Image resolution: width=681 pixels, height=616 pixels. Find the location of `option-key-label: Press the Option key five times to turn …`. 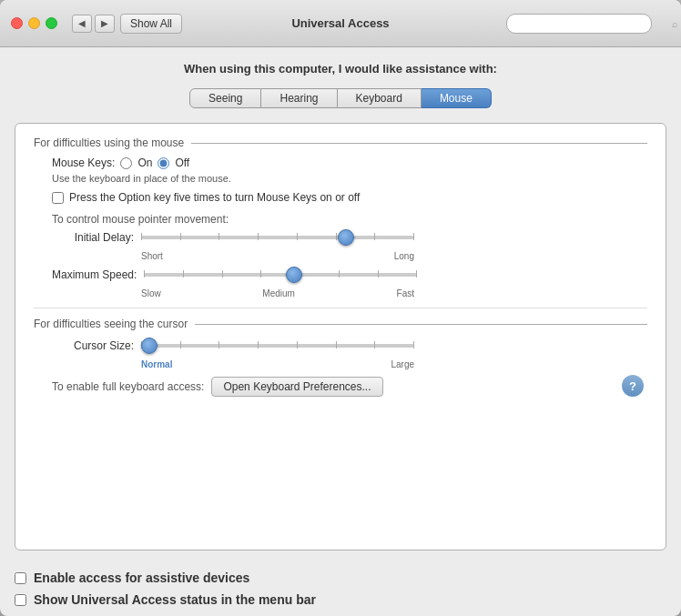

option-key-label: Press the Option key five times to turn … is located at coordinates (215, 197).